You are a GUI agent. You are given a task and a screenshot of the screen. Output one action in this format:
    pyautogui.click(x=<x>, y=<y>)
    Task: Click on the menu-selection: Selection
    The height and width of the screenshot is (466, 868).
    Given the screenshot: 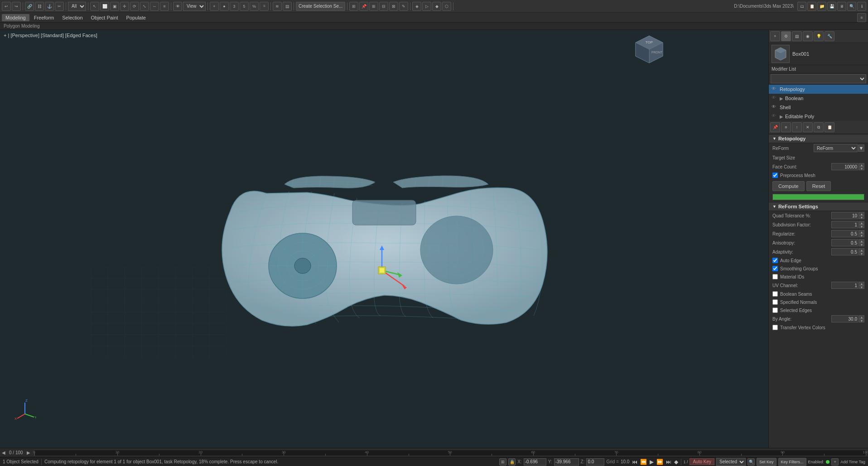 What is the action you would take?
    pyautogui.click(x=72, y=18)
    